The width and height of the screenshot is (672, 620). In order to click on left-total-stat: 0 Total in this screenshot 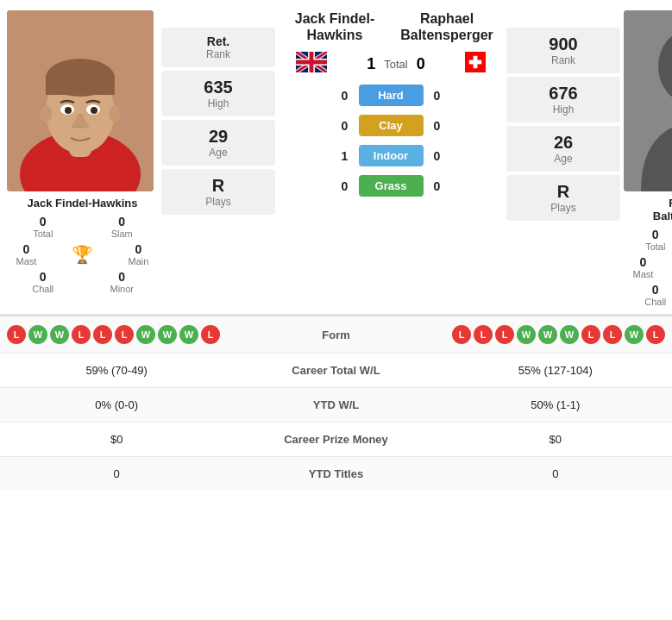, I will do `click(43, 227)`.